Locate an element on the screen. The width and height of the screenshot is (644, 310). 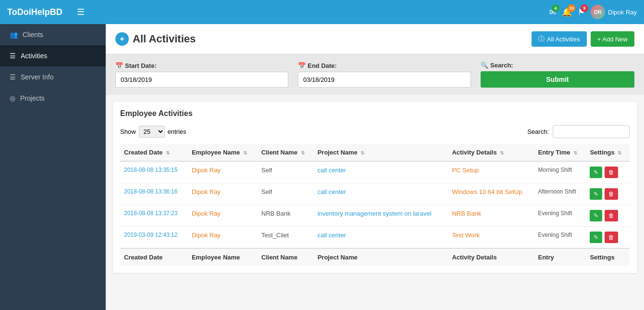
cell-employee-3: Dipok Ray is located at coordinates (223, 238).